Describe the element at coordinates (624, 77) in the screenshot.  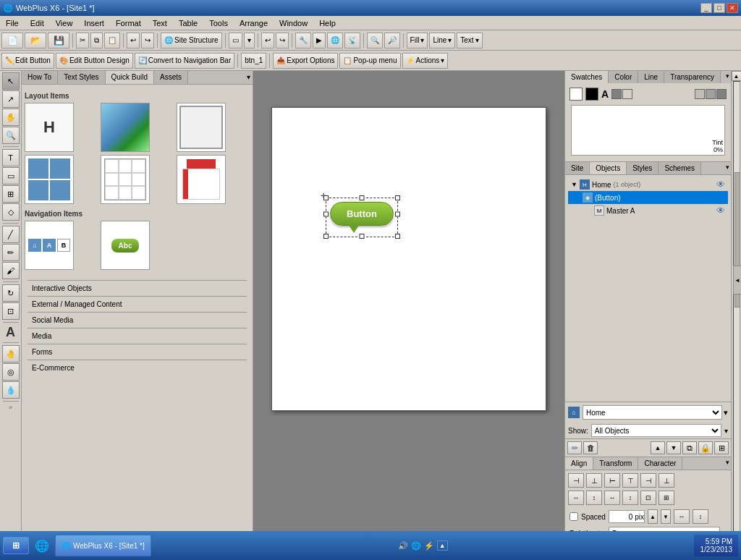
I see `tab-color: Color` at that location.